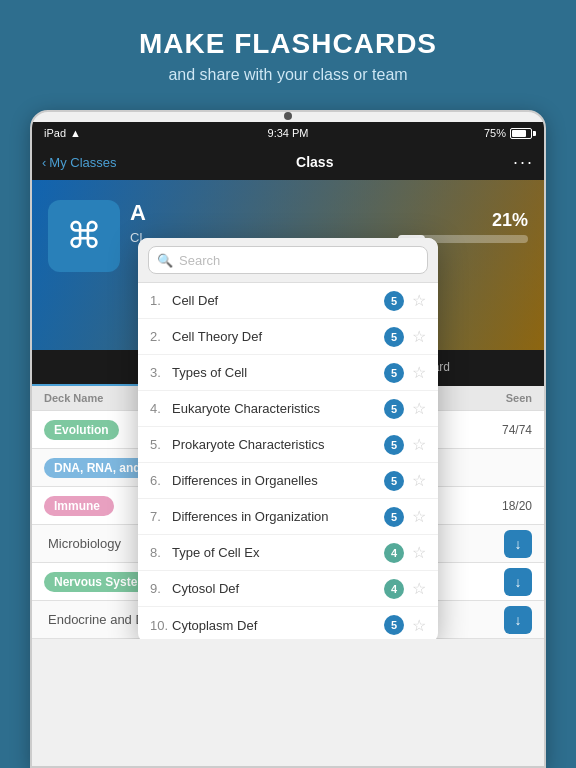  What do you see at coordinates (521, 134) in the screenshot?
I see `battery-icon` at bounding box center [521, 134].